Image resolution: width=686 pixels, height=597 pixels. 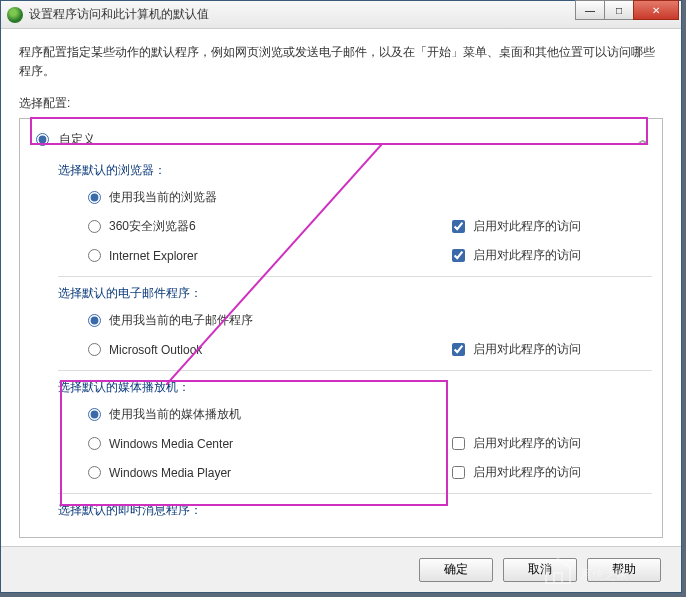 I want to click on media-opt2-access-label: 启用对此程序的访问, so click(x=527, y=472).